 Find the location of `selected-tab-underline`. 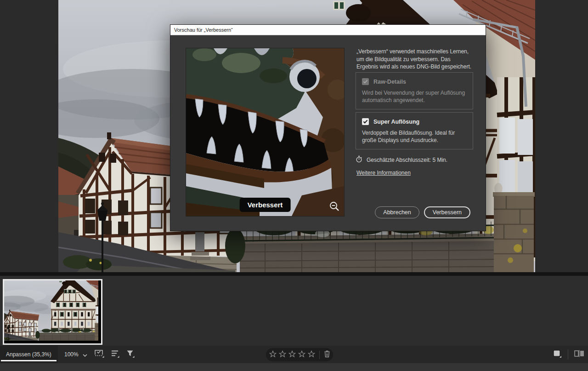

selected-tab-underline is located at coordinates (28, 360).